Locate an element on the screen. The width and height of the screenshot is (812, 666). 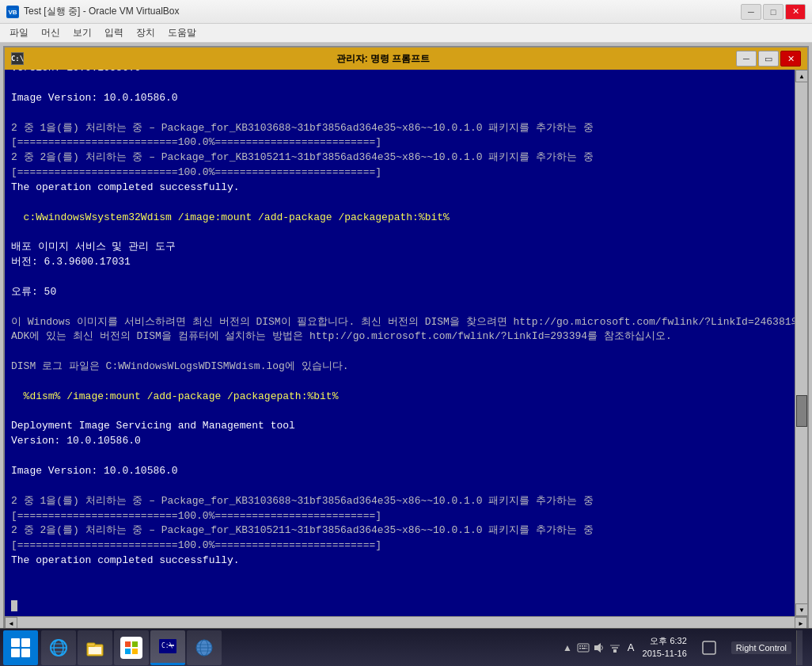
systray-icons: ▲ is located at coordinates (600, 648).